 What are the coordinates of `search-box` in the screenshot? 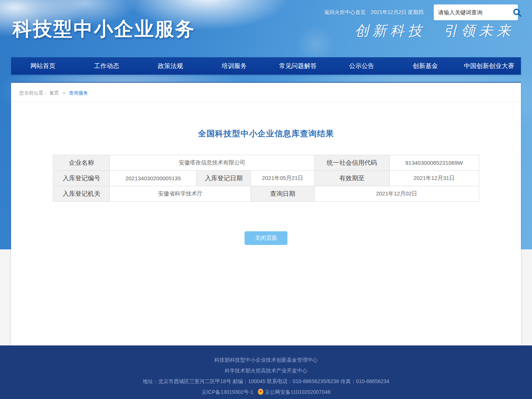 It's located at (476, 13).